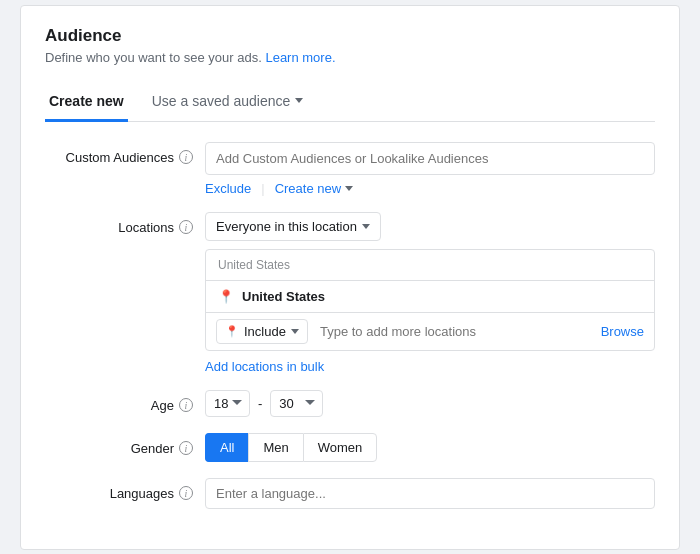 The height and width of the screenshot is (554, 700). I want to click on languages-info-icon: i, so click(186, 493).